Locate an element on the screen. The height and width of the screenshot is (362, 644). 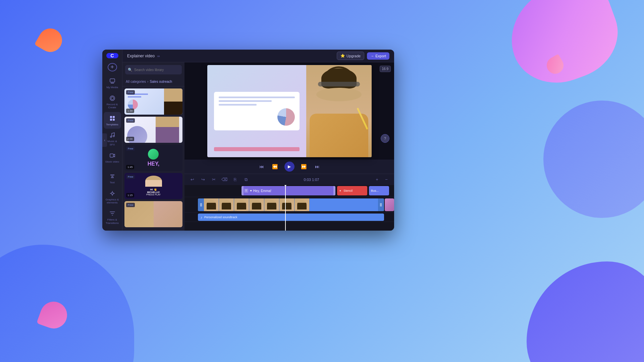
text-track: T ♥ Hey, Emma! is located at coordinates (288, 191).